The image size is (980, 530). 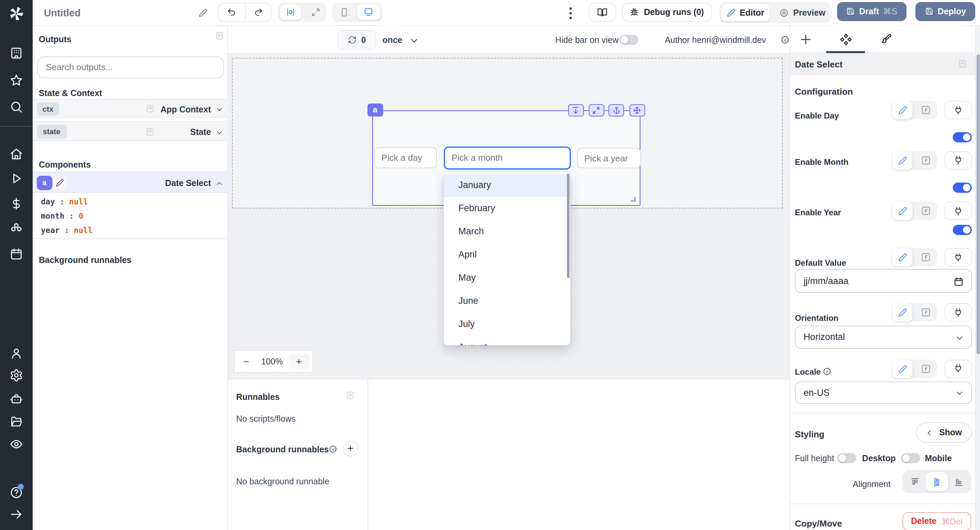 I want to click on resources-boxes-icon, so click(x=16, y=229).